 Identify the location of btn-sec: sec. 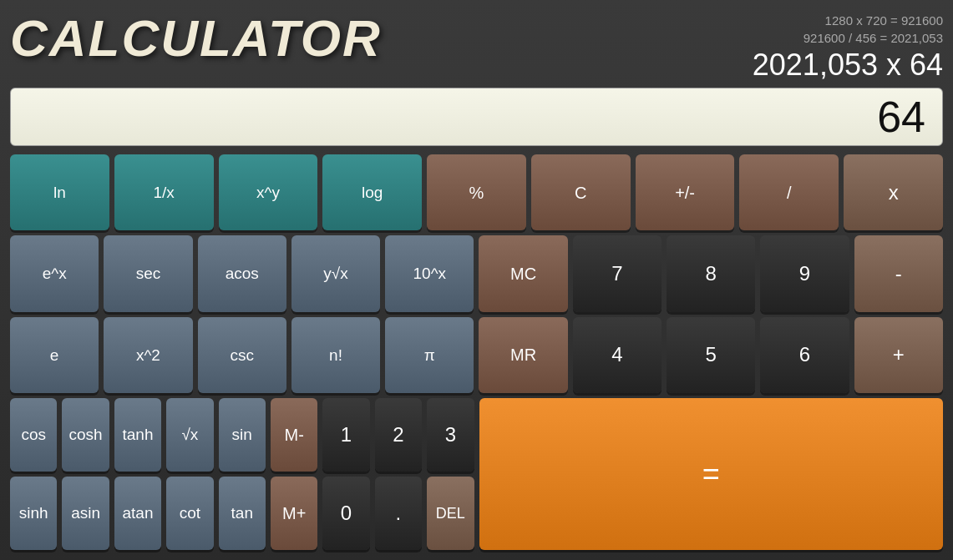
(148, 274).